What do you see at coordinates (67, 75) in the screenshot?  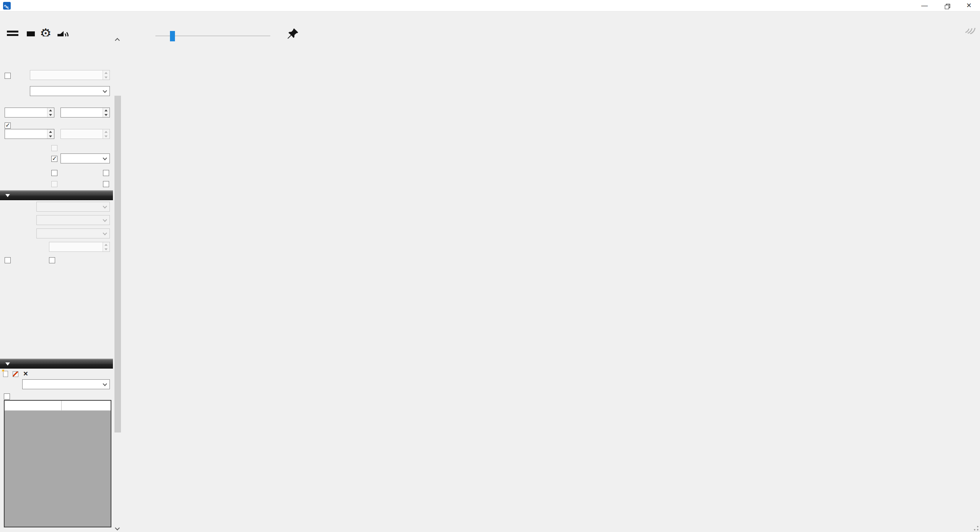 I see `shift-value` at bounding box center [67, 75].